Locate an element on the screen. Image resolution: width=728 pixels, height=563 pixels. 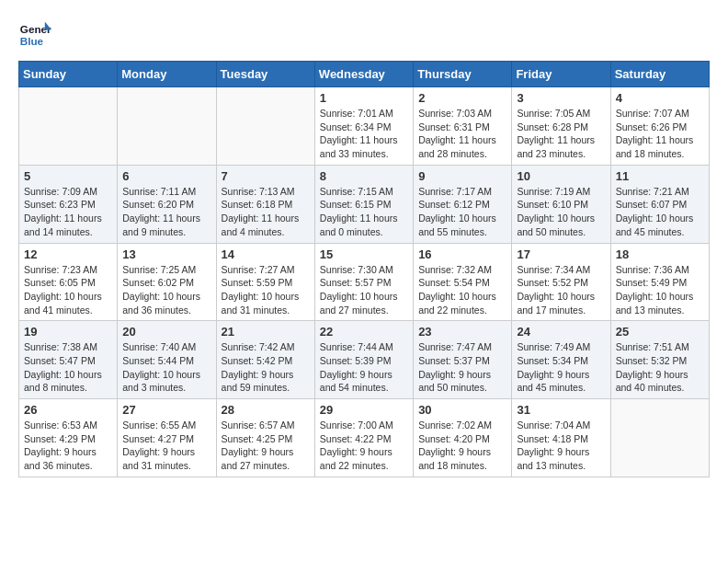
calendar-day-cell: 1Sunrise: 7:01 AM Sunset: 6:34 PM Daylig… is located at coordinates (364, 127).